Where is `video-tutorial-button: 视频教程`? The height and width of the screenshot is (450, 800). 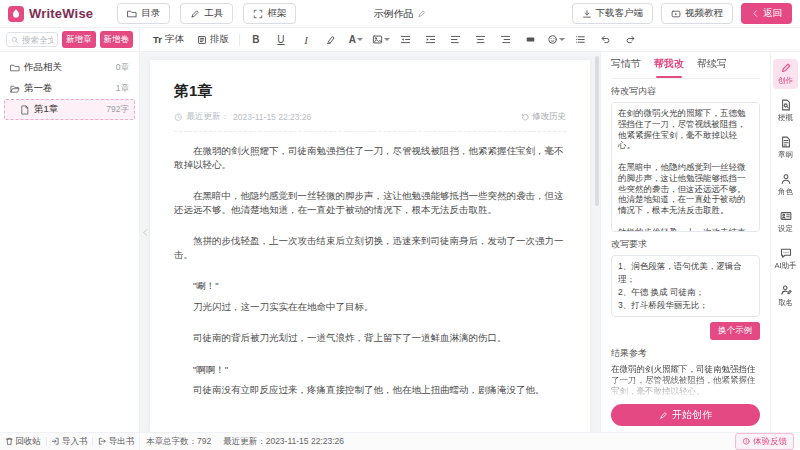
video-tutorial-button: 视频教程 is located at coordinates (697, 14).